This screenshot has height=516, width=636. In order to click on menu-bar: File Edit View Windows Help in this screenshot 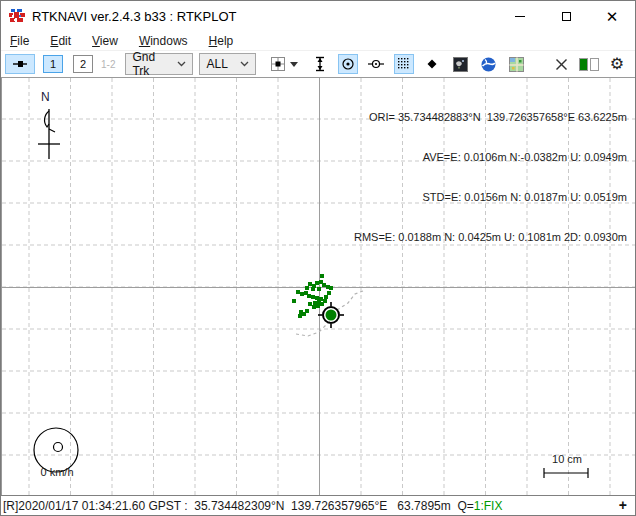, I will do `click(318, 40)`.